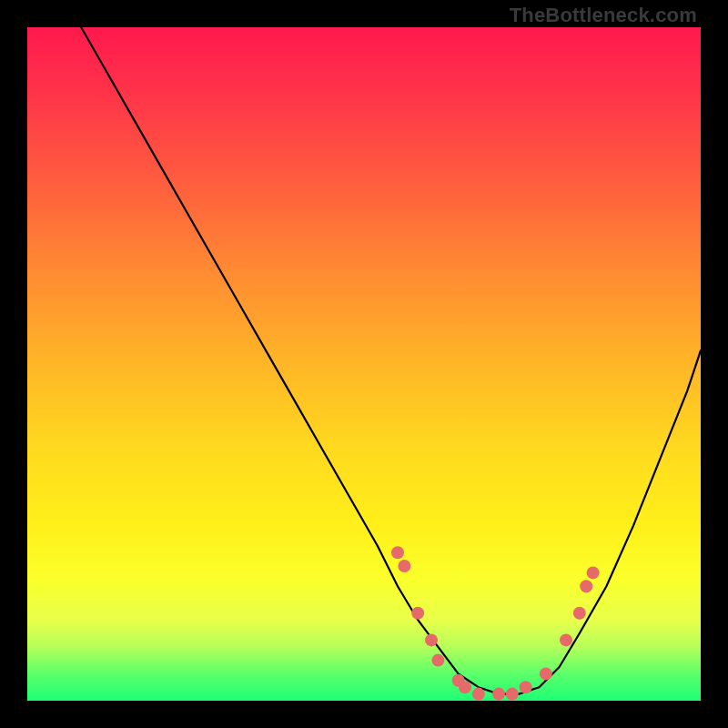 Image resolution: width=728 pixels, height=728 pixels. I want to click on data-points-group, so click(495, 622).